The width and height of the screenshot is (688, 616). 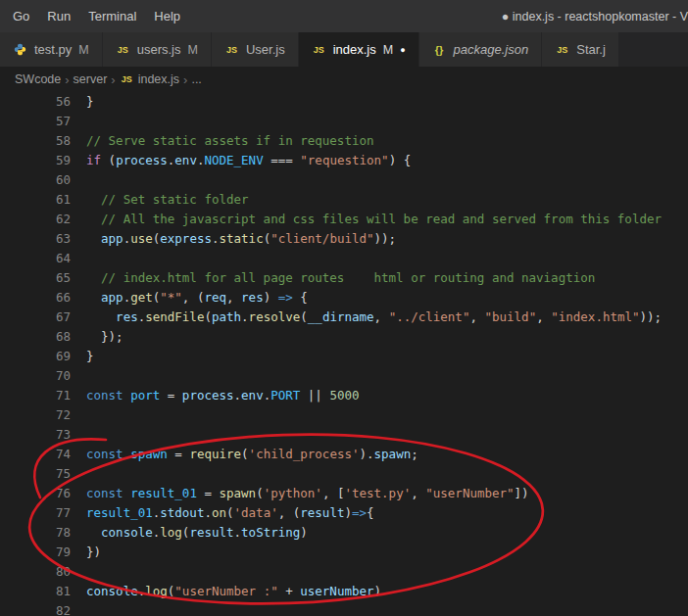 What do you see at coordinates (35, 494) in the screenshot?
I see `line-number: 76` at bounding box center [35, 494].